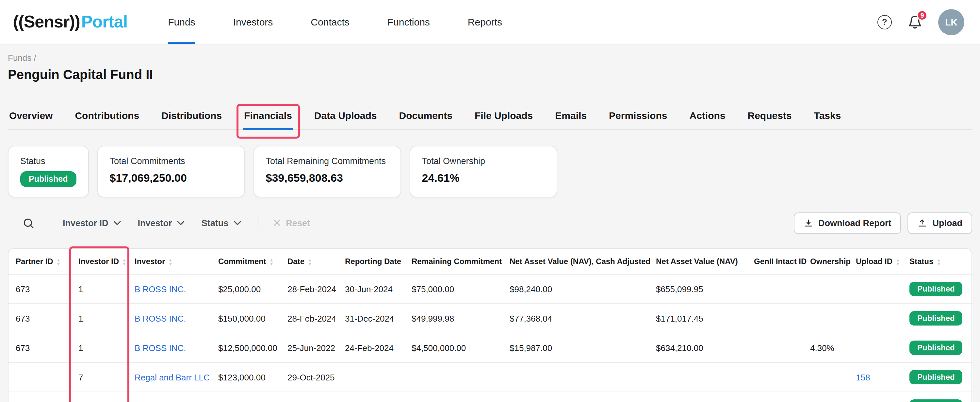 The width and height of the screenshot is (980, 402). I want to click on cell-commitment: $25,000.00, so click(246, 289).